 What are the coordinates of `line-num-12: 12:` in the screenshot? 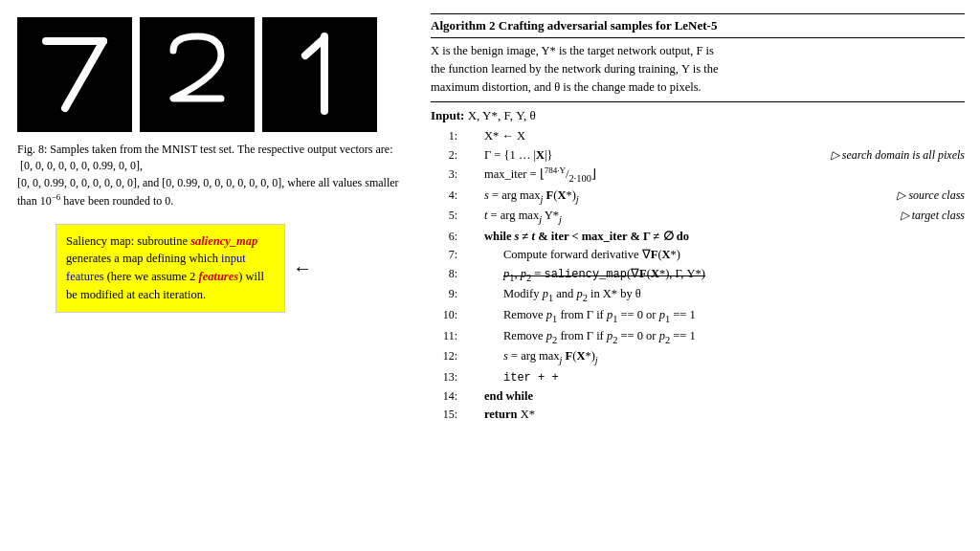 It's located at (444, 356).